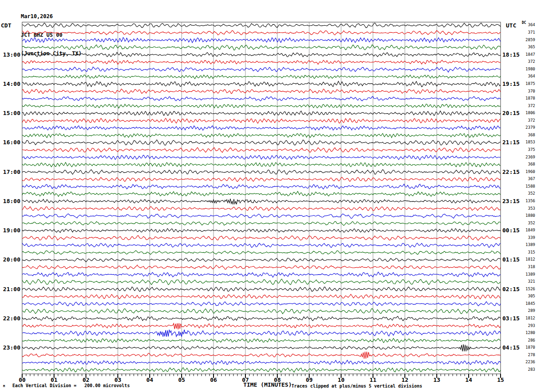 The height and width of the screenshot is (392, 536). What do you see at coordinates (521, 230) in the screenshot?
I see `dc-value: 1849` at bounding box center [521, 230].